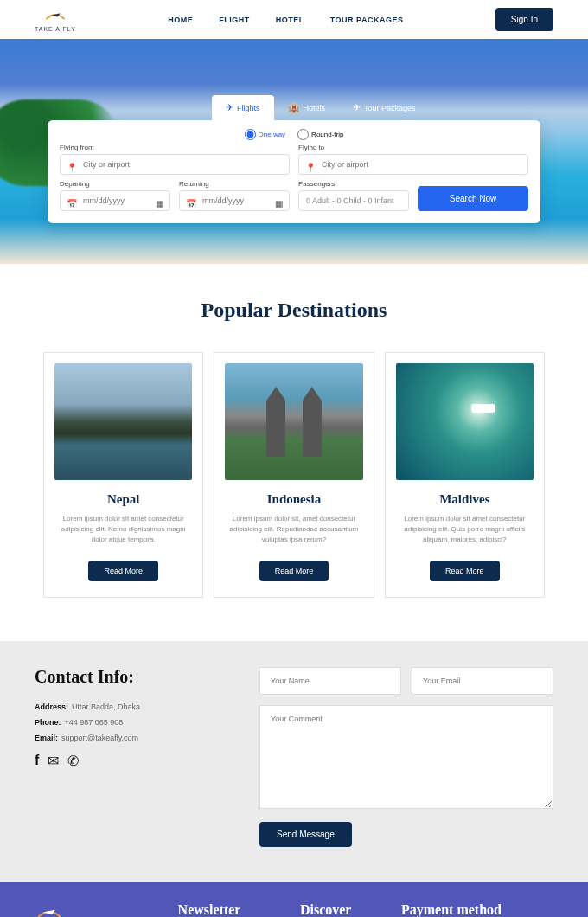 The image size is (588, 917). What do you see at coordinates (306, 834) in the screenshot?
I see `send-button: Send Message` at bounding box center [306, 834].